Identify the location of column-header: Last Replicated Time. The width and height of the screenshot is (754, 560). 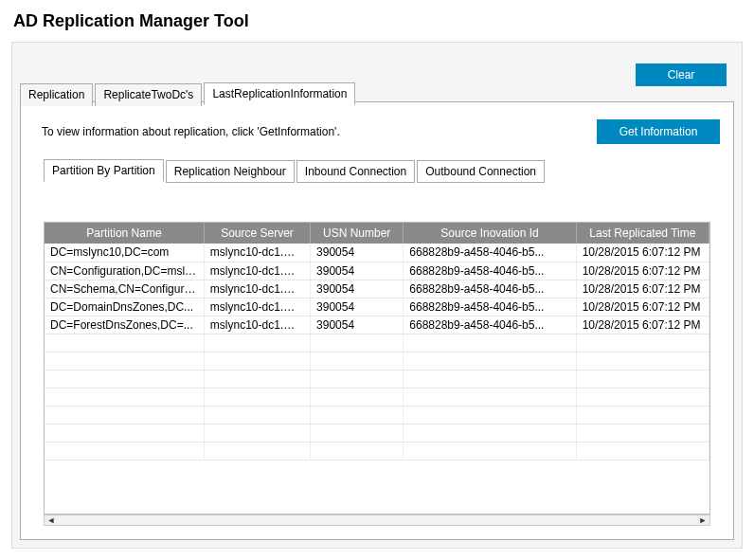
(642, 233).